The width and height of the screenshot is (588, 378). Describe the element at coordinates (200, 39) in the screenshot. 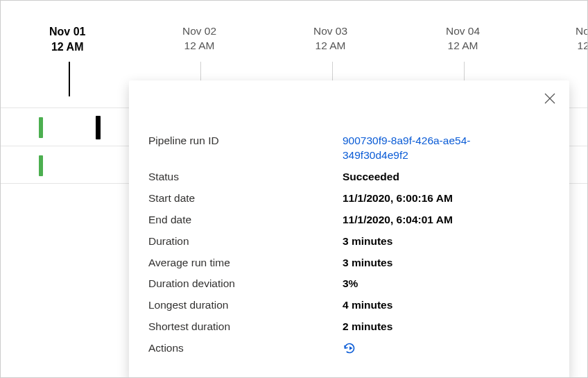

I see `axis-label: Nov 02 12 AM` at that location.